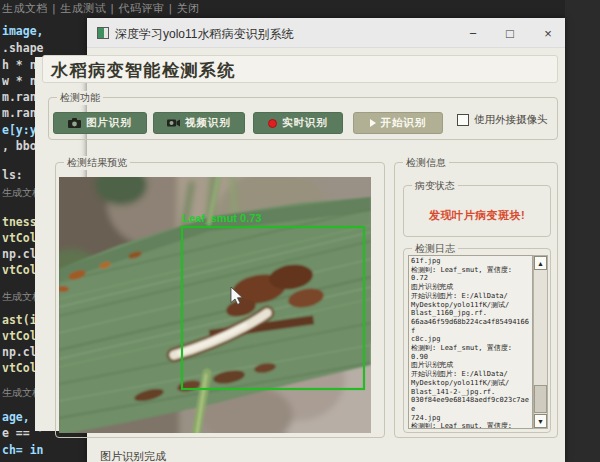 The image size is (600, 462). Describe the element at coordinates (473, 34) in the screenshot. I see `minimize-button: −` at that location.